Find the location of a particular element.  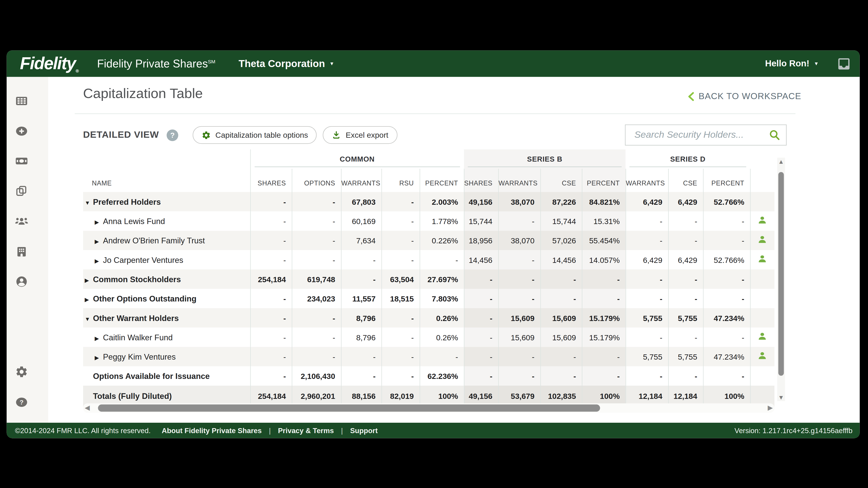

column-header-row: NAMESHARESOPTIONSWARRANTSRSUPERCENTSHARE… is located at coordinates (429, 181).